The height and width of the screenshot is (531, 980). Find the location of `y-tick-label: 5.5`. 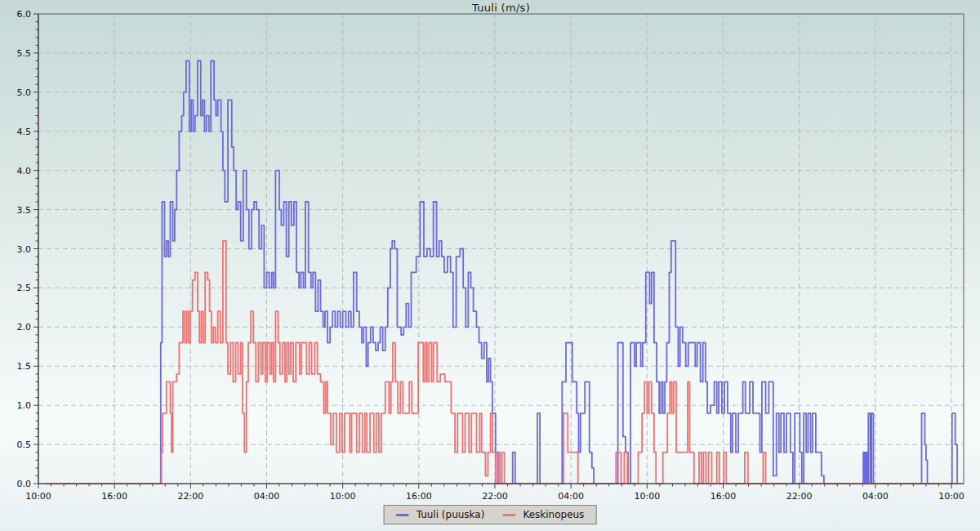

y-tick-label: 5.5 is located at coordinates (24, 54).